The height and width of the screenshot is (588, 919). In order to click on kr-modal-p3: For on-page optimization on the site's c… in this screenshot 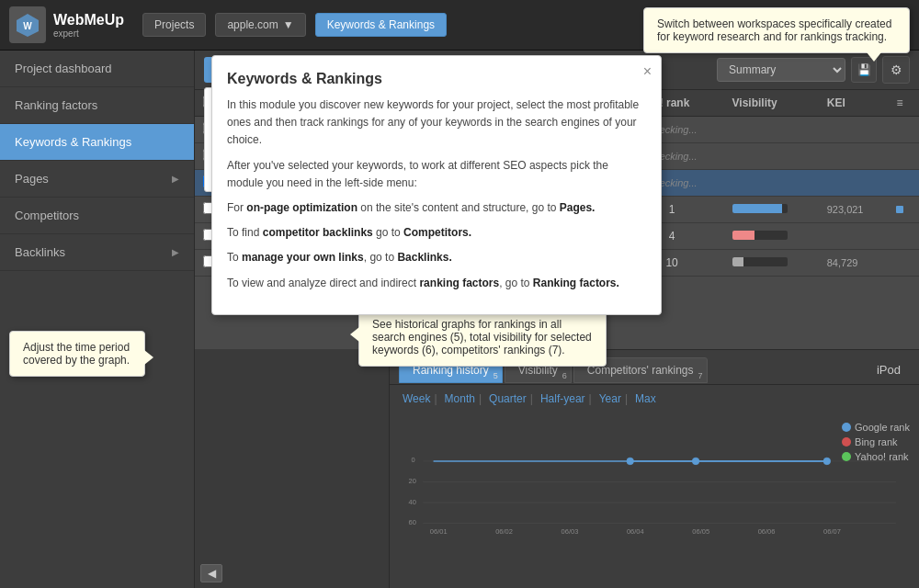, I will do `click(437, 208)`.